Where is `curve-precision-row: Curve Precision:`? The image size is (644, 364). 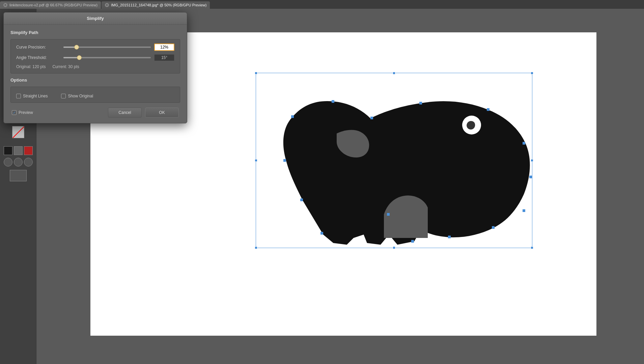
curve-precision-row: Curve Precision: is located at coordinates (95, 47).